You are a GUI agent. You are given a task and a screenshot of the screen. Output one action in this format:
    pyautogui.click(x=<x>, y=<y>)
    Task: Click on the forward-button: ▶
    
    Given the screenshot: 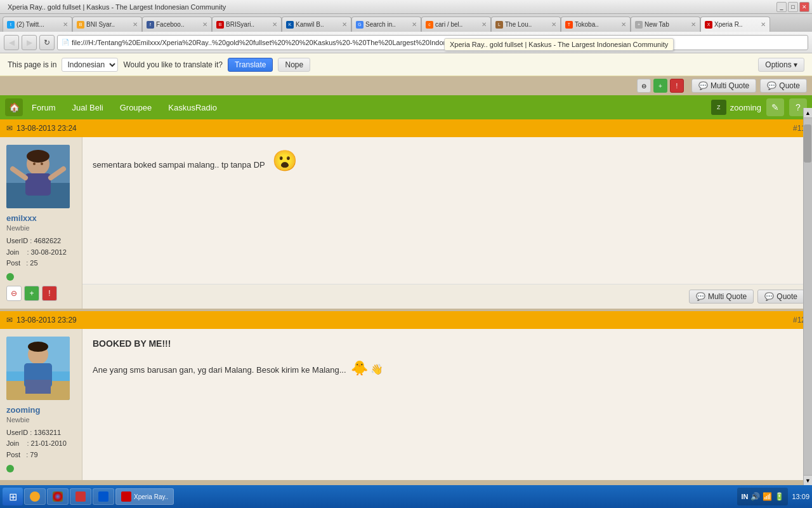 What is the action you would take?
    pyautogui.click(x=29, y=43)
    